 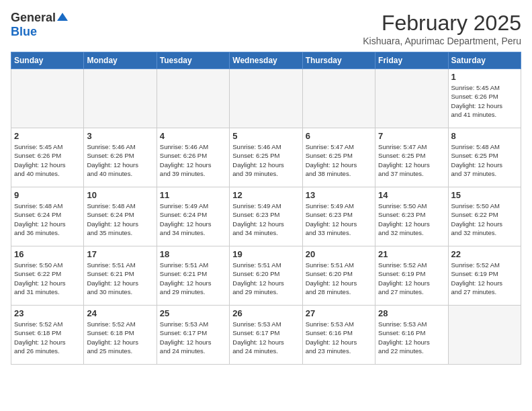 What do you see at coordinates (266, 217) in the screenshot?
I see `week-row-3: 9Sunrise: 5:48 AM Sunset: 6:24 PM Daylig…` at bounding box center [266, 217].